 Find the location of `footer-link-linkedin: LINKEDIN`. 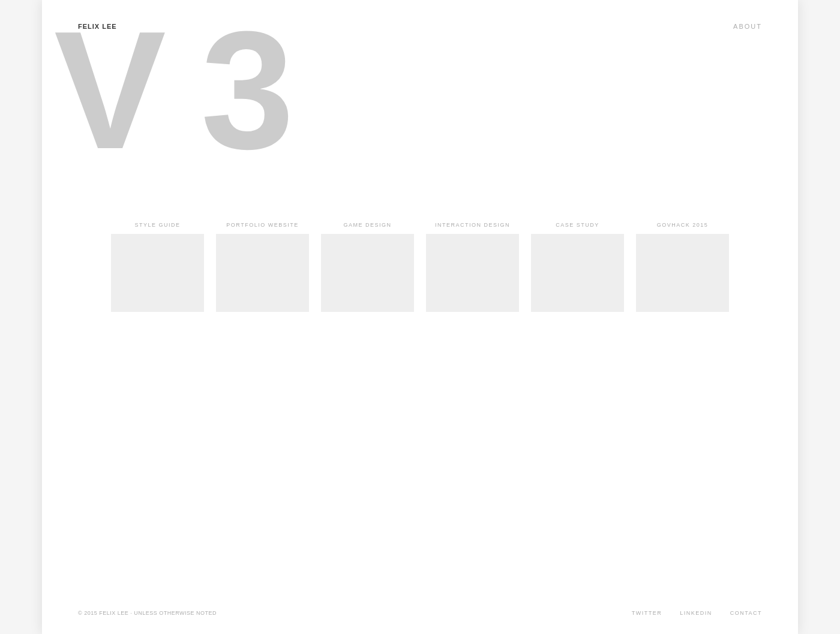

footer-link-linkedin: LINKEDIN is located at coordinates (696, 613).